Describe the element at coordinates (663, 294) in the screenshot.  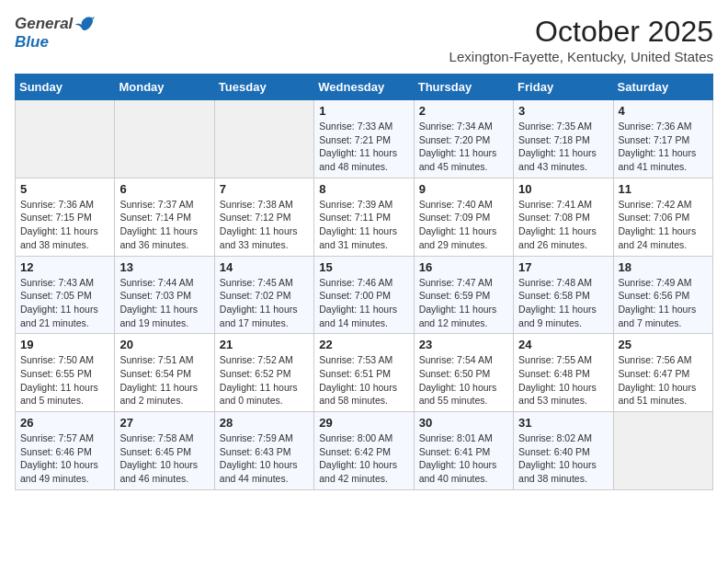
I see `calendar-cell: 18Sunrise: 7:49 AM Sunset: 6:56 PM Dayli…` at that location.